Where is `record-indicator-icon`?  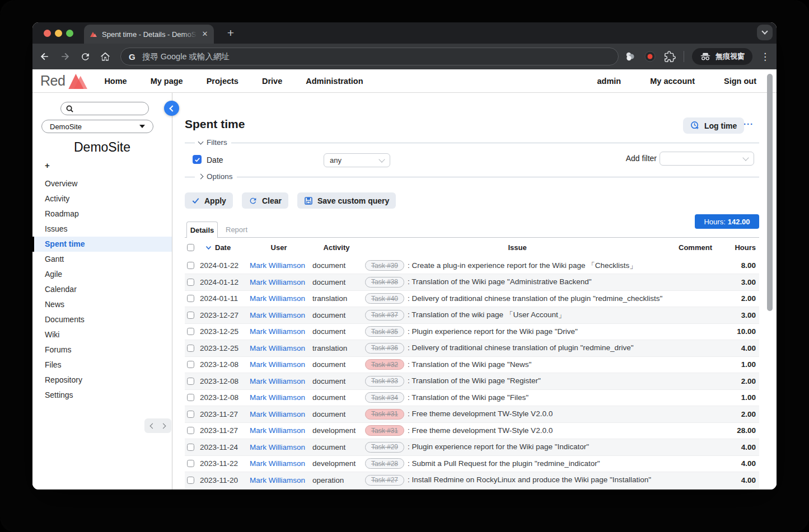 record-indicator-icon is located at coordinates (650, 57).